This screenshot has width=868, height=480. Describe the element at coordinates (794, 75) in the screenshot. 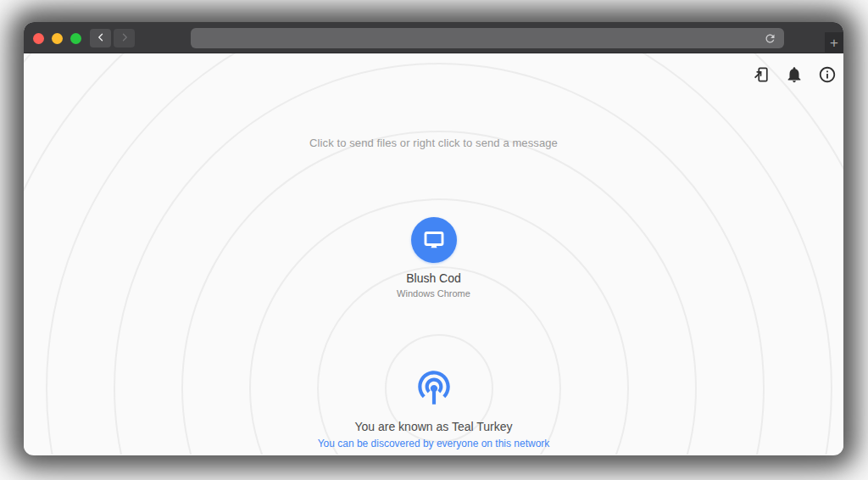

I see `page-header-actions` at that location.